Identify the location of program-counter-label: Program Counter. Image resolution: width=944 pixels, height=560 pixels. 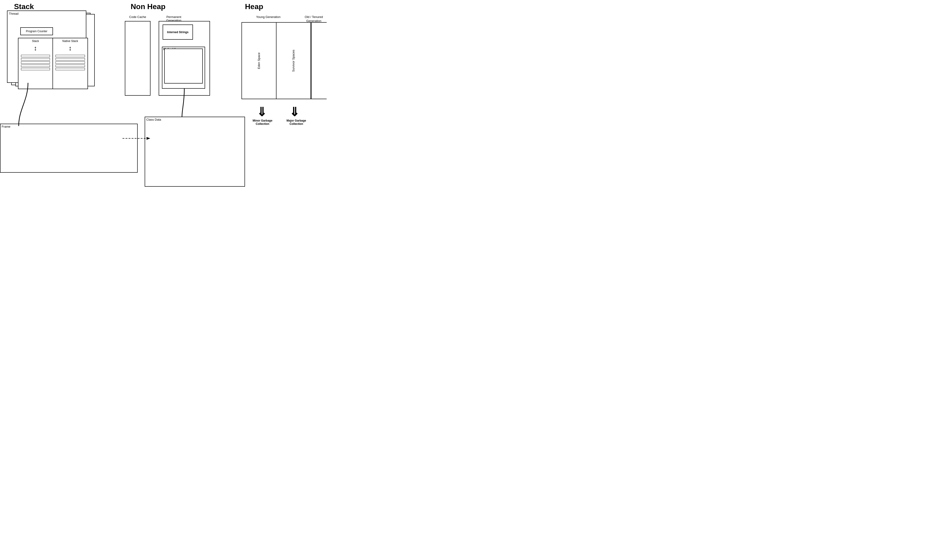
(37, 31).